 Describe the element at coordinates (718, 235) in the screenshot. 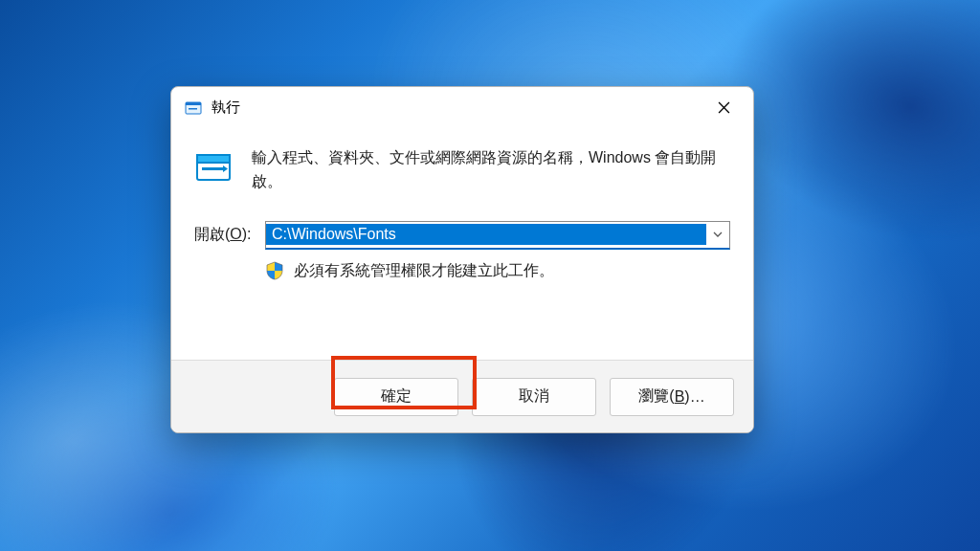

I see `chevron-down-icon` at that location.